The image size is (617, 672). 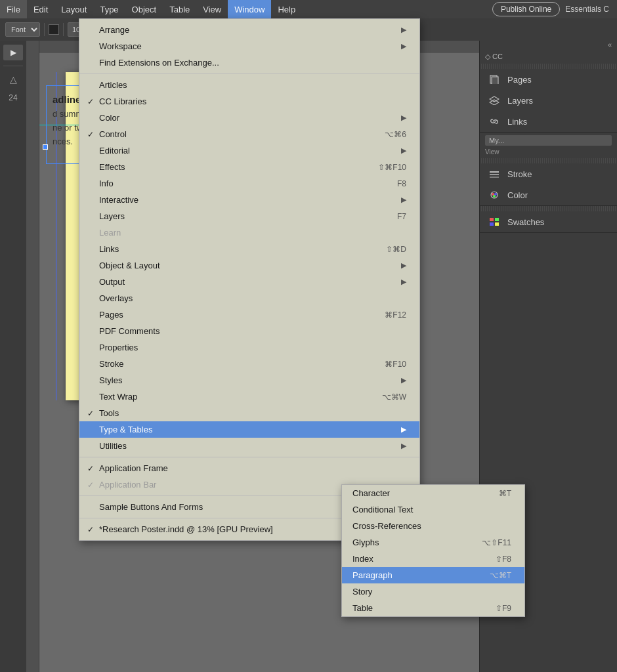 What do you see at coordinates (13, 9) in the screenshot?
I see `menu-file: File` at bounding box center [13, 9].